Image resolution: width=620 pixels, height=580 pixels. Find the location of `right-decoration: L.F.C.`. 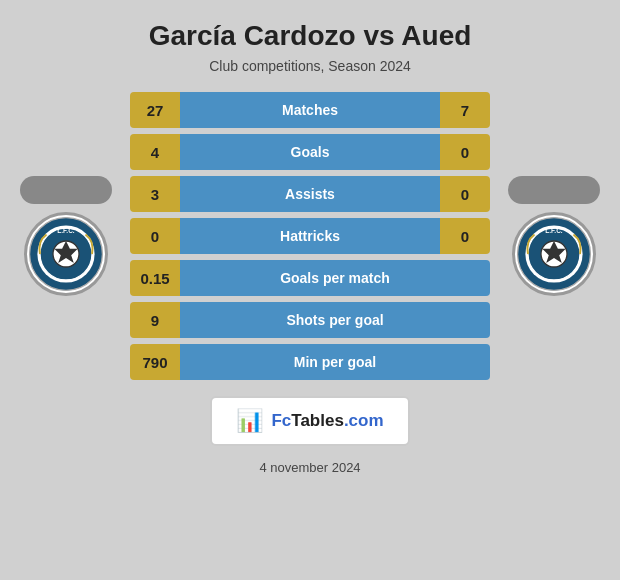

right-decoration: L.F.C. is located at coordinates (554, 236).